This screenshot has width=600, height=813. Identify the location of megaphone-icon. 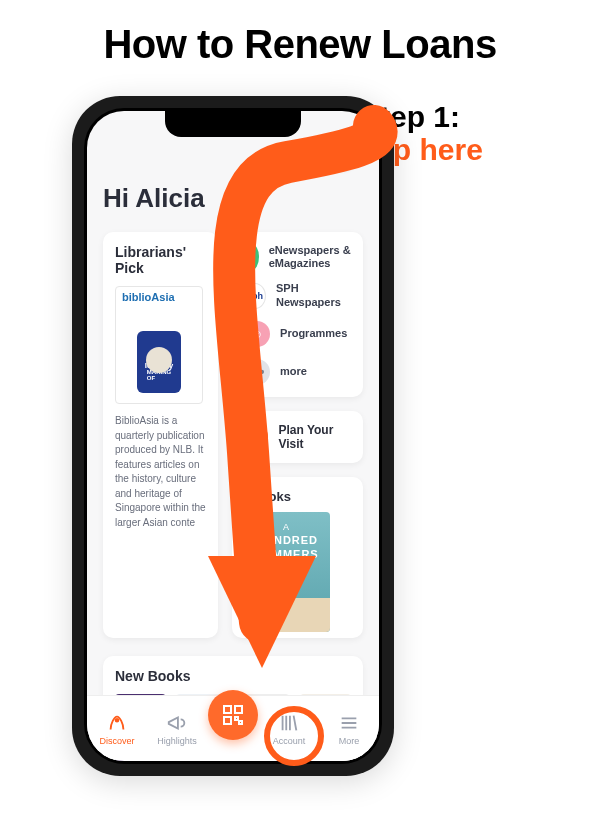
(177, 723).